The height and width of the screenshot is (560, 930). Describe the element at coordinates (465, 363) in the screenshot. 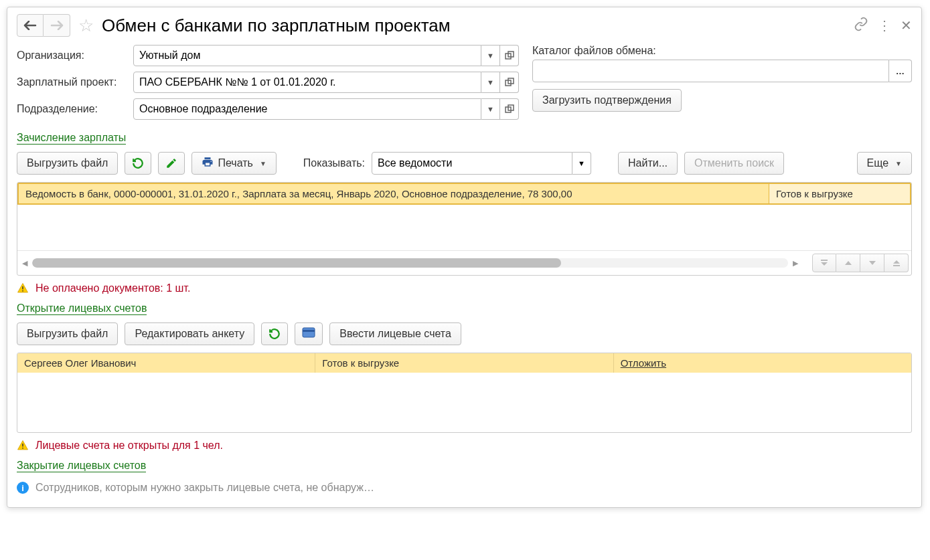

I see `account-status-cell: Готов к выгрузке` at that location.